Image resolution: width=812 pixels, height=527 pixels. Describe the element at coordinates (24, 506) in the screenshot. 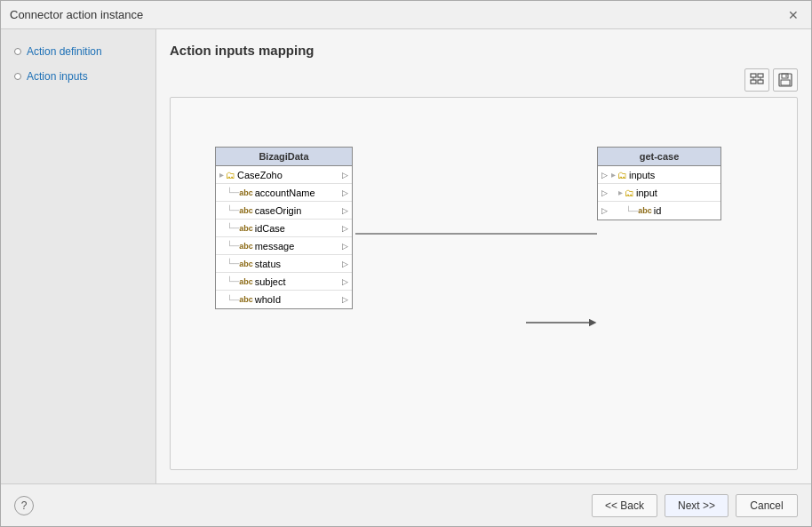

I see `help-button: ?` at that location.